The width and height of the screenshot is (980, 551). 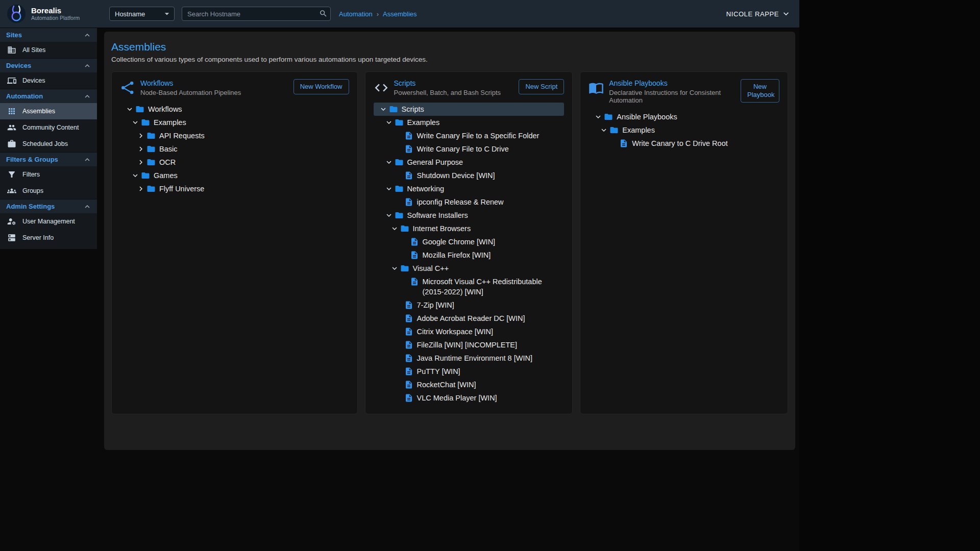 What do you see at coordinates (142, 14) in the screenshot?
I see `hostname-select: Hostname` at bounding box center [142, 14].